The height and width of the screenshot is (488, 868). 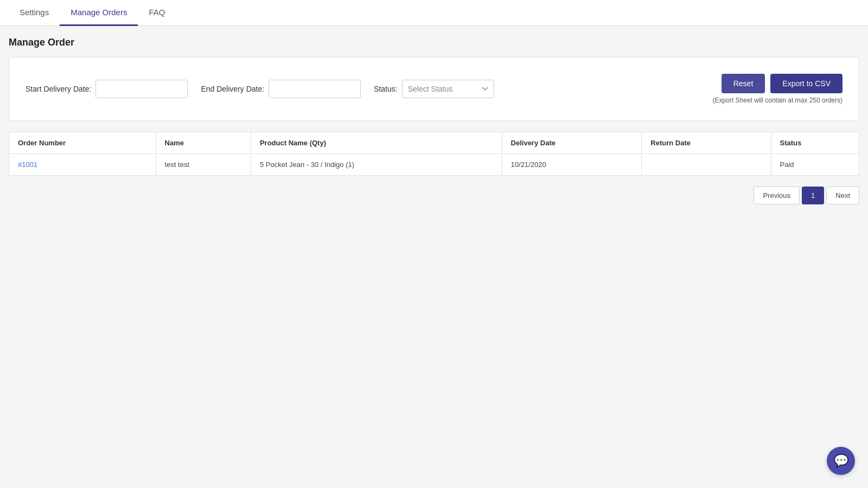 I want to click on end-date-input, so click(x=315, y=89).